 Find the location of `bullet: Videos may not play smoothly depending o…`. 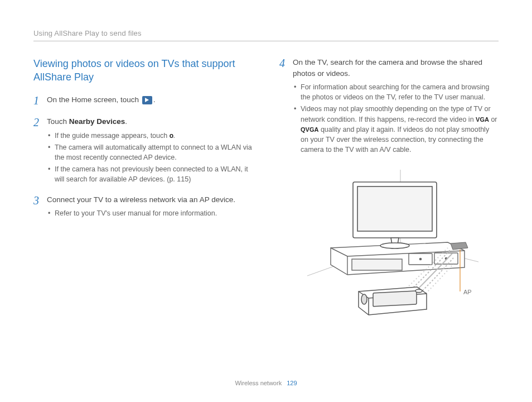

bullet: Videos may not play smoothly depending o… is located at coordinates (396, 130).